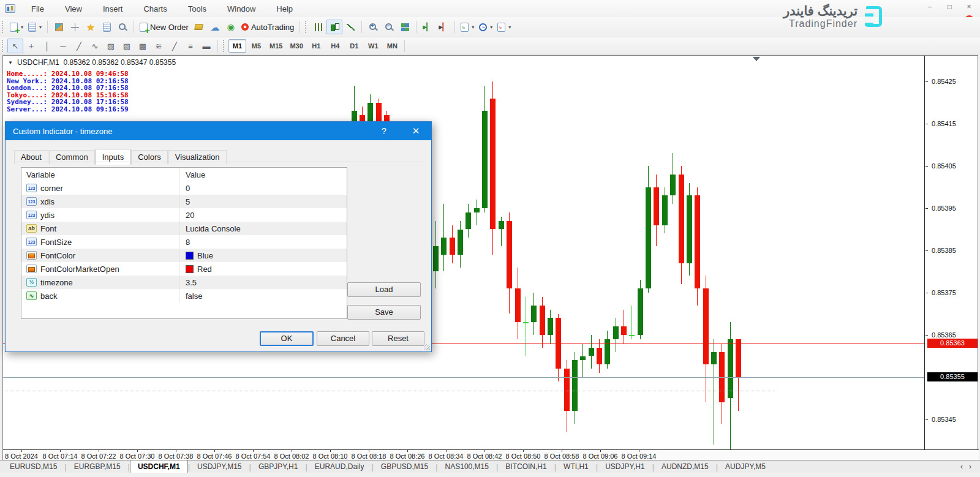  I want to click on table-row: 123FontSize8, so click(184, 242).